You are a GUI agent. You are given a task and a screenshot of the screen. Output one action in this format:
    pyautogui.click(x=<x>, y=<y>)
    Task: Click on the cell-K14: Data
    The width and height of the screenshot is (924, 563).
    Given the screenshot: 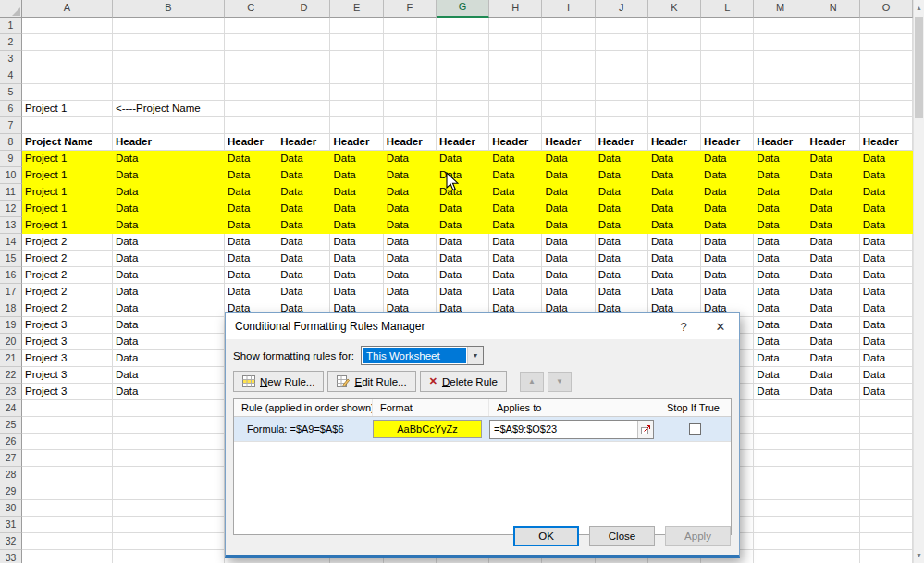 What is the action you would take?
    pyautogui.click(x=675, y=242)
    